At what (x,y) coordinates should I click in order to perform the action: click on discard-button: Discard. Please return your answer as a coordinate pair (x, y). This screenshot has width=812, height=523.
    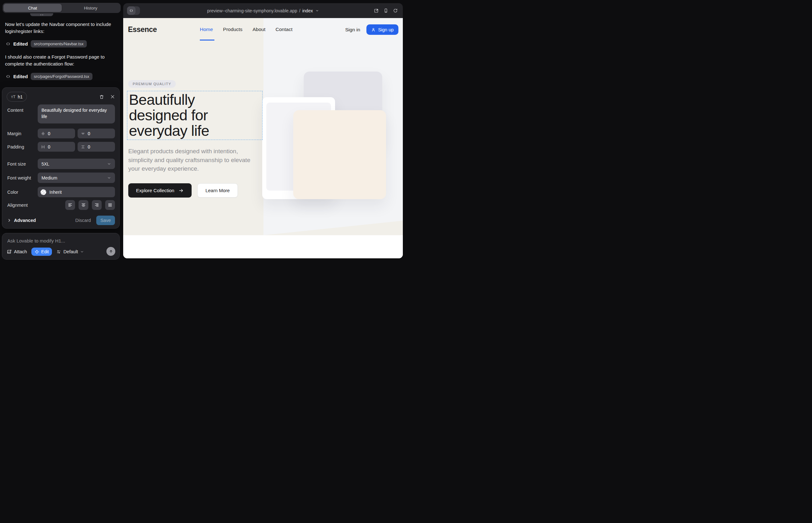
    Looking at the image, I should click on (83, 220).